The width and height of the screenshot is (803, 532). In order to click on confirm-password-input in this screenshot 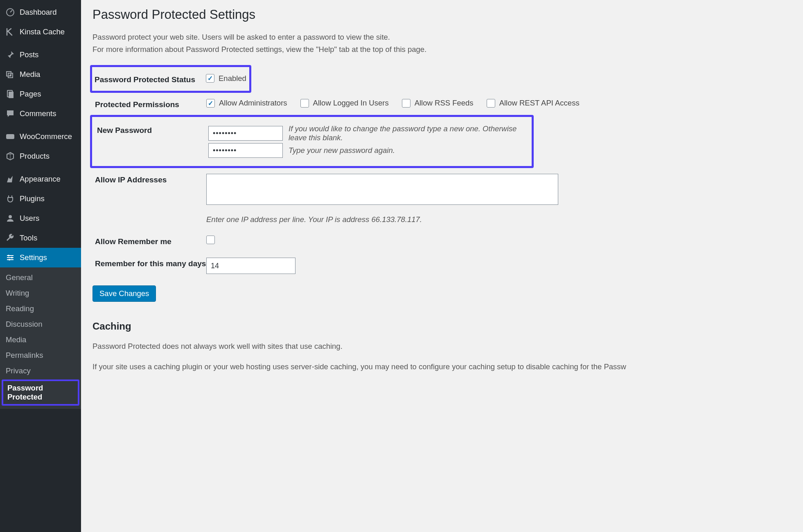, I will do `click(246, 150)`.